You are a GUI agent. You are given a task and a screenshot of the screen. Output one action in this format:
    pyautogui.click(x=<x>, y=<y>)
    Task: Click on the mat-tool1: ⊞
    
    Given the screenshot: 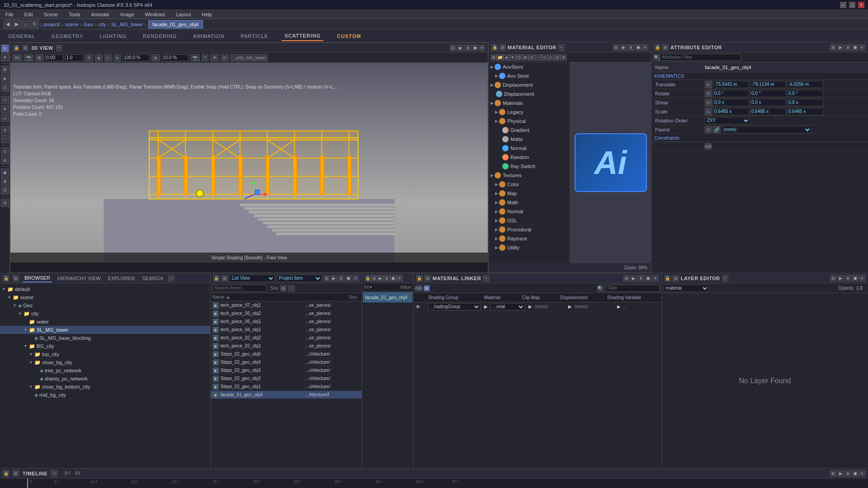 What is the action you would take?
    pyautogui.click(x=494, y=57)
    